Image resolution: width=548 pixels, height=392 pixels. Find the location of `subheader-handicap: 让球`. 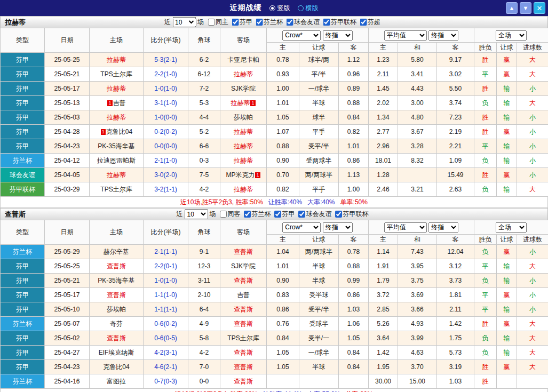

subheader-handicap: 让球 is located at coordinates (319, 48).